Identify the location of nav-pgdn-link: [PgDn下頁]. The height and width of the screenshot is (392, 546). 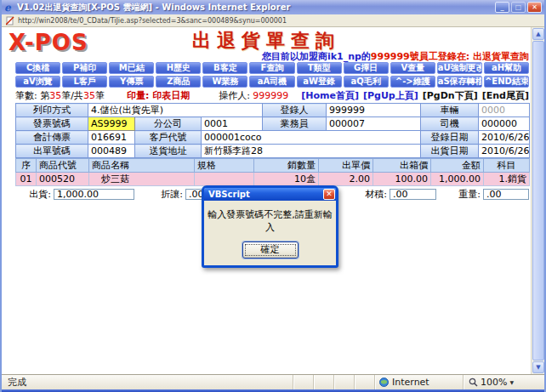
(451, 95).